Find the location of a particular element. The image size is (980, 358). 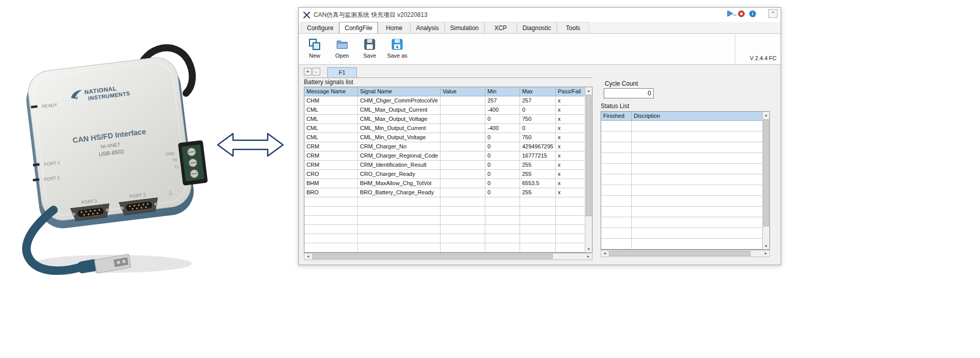

warning-icon: ⚠ is located at coordinates (170, 193).